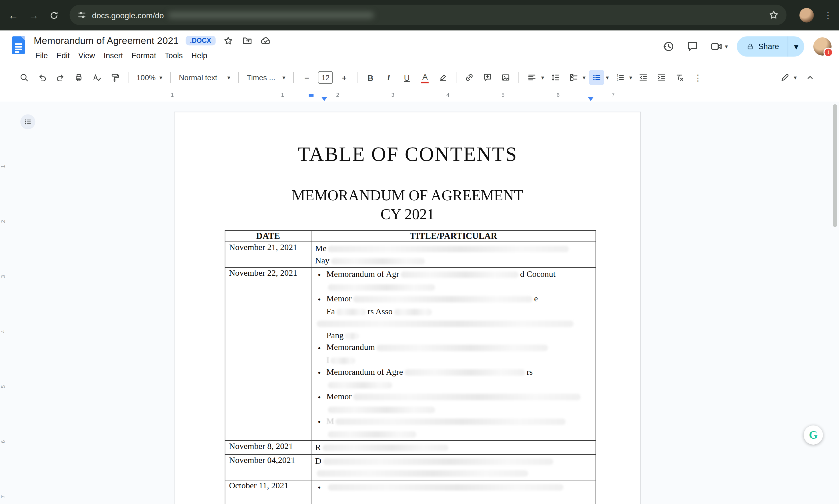 This screenshot has height=504, width=839. I want to click on browser-menu-icon: ⋮, so click(828, 15).